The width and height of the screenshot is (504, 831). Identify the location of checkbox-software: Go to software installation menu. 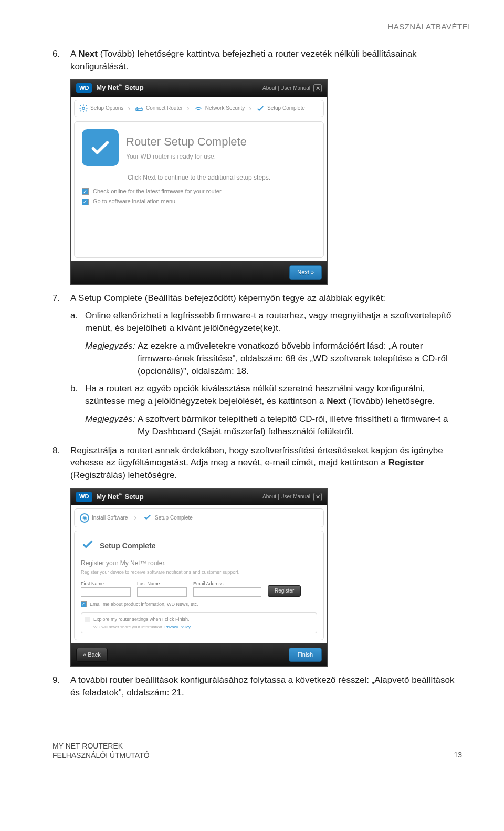
(199, 202).